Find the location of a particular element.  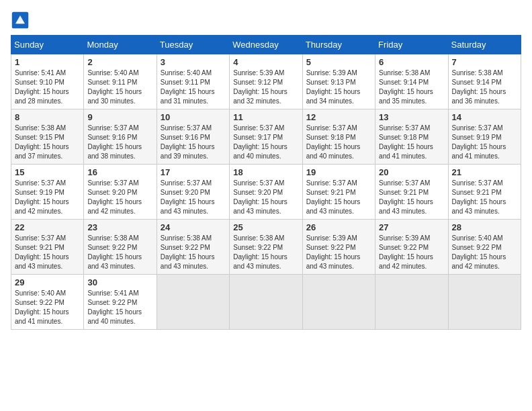

day-number: 26 is located at coordinates (339, 227).